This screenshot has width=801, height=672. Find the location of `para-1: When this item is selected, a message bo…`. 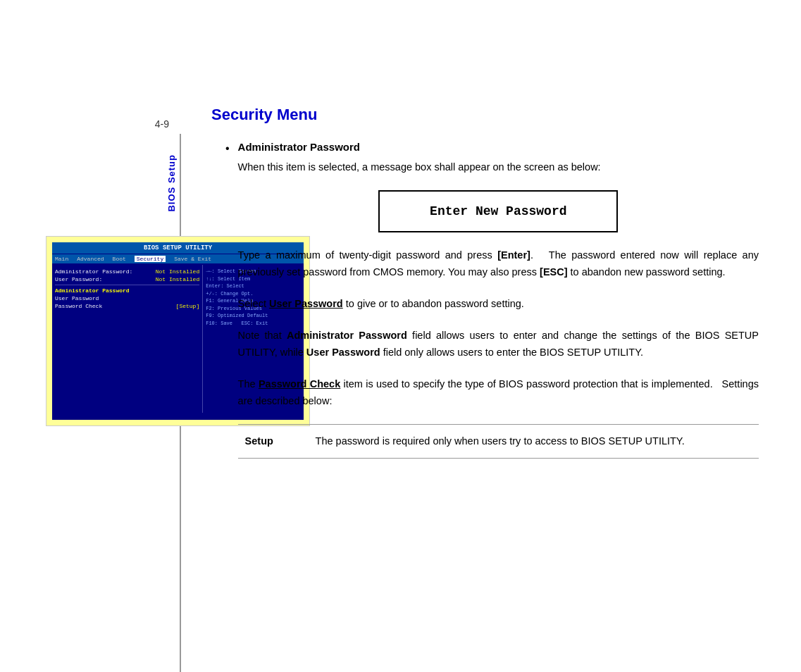

para-1: When this item is selected, a message bo… is located at coordinates (499, 168).